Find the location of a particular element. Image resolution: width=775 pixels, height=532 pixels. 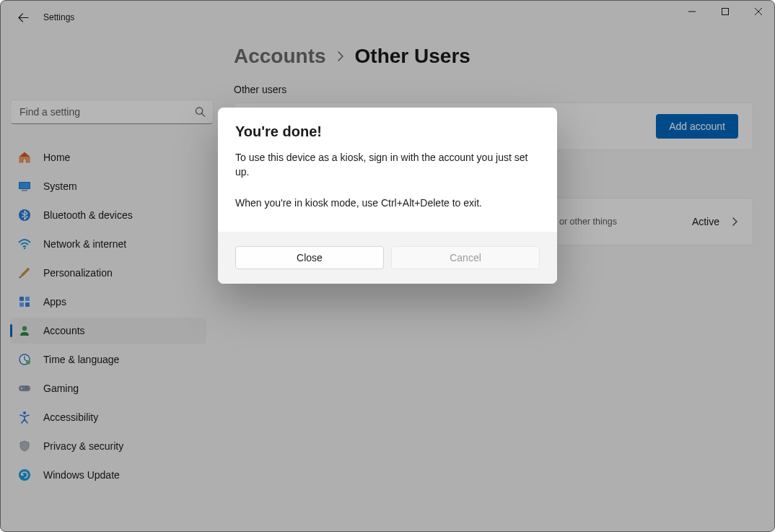

kiosk-done-dialog: You're done! To use this device as a kio… is located at coordinates (388, 196).